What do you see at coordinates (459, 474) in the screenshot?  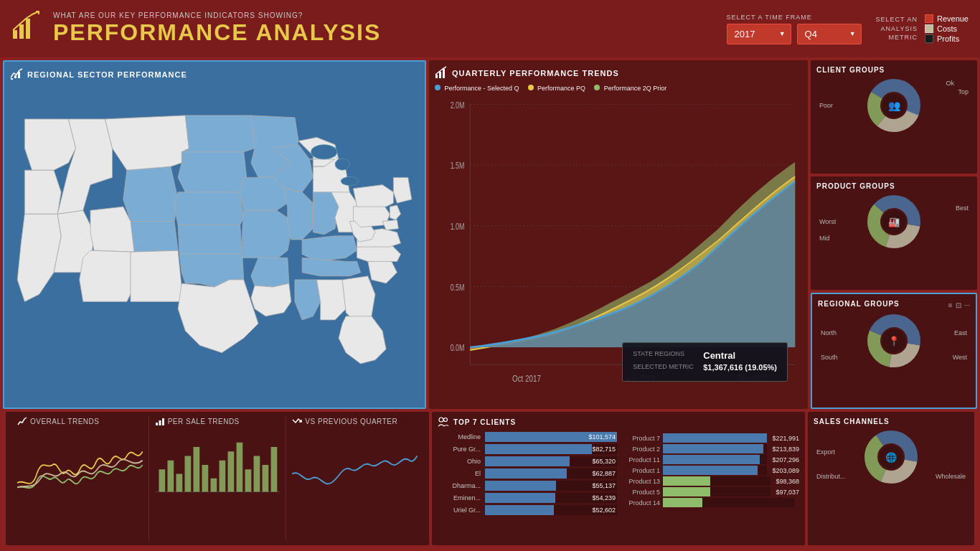 I see `client-name-3: El` at bounding box center [459, 474].